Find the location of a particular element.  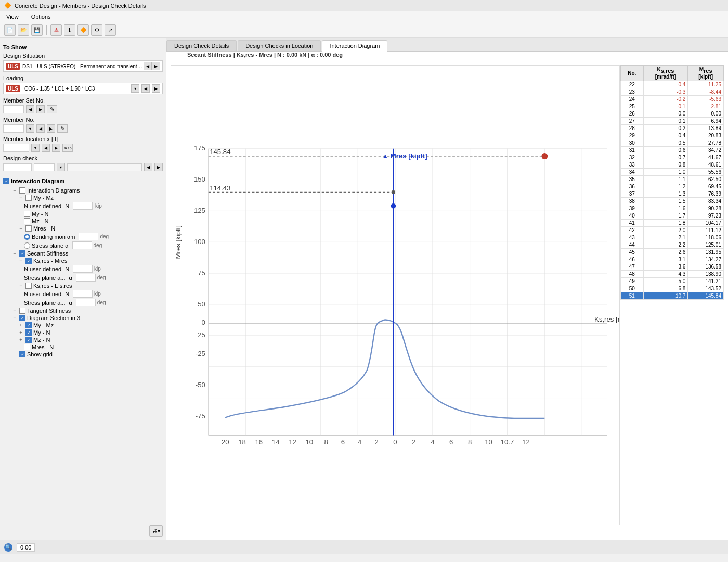

ks-els-cb is located at coordinates (29, 286).